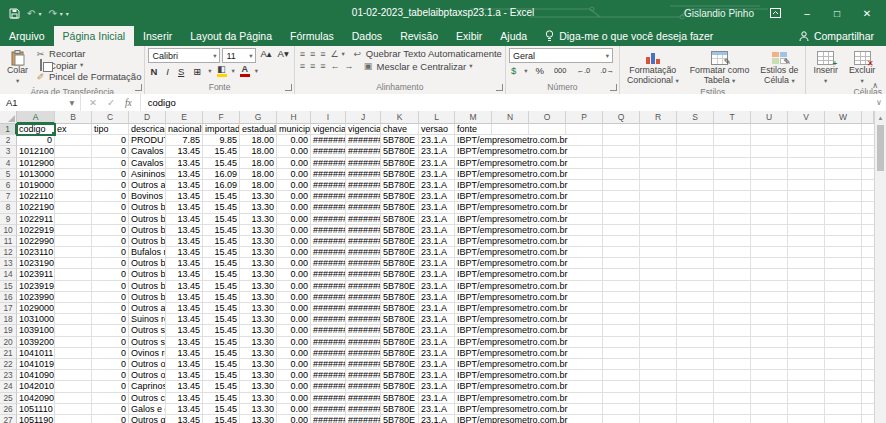 The width and height of the screenshot is (886, 423). I want to click on row-header-3: 3, so click(8, 152).